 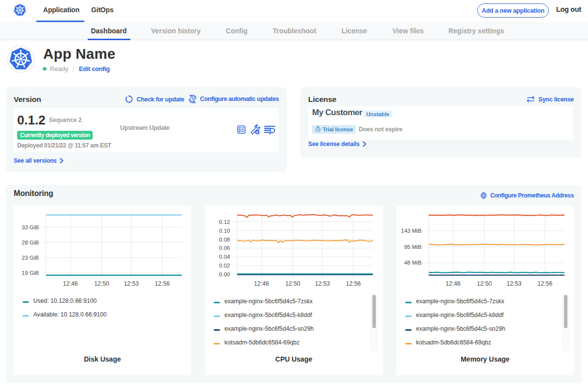 What do you see at coordinates (224, 231) in the screenshot?
I see `svg-text: 0.10` at bounding box center [224, 231].